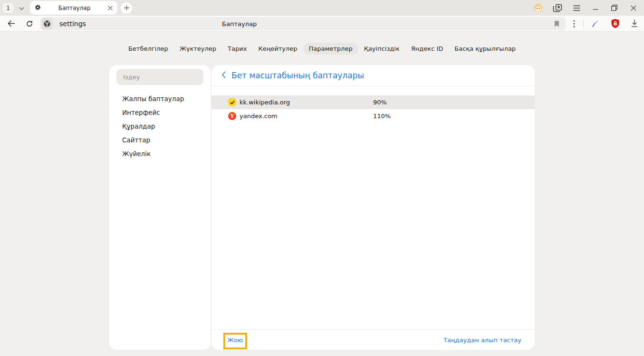  I want to click on tab-groups-icon, so click(557, 8).